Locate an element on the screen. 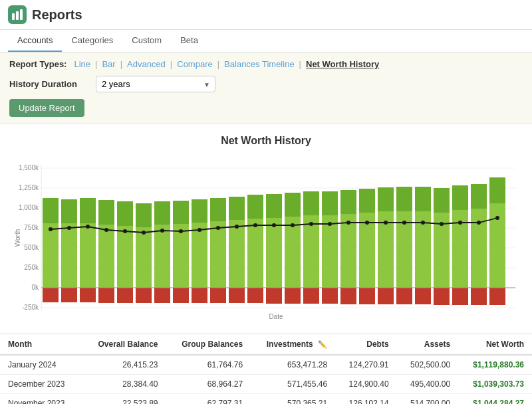 The image size is (532, 404). col-debts: Debts is located at coordinates (366, 344).